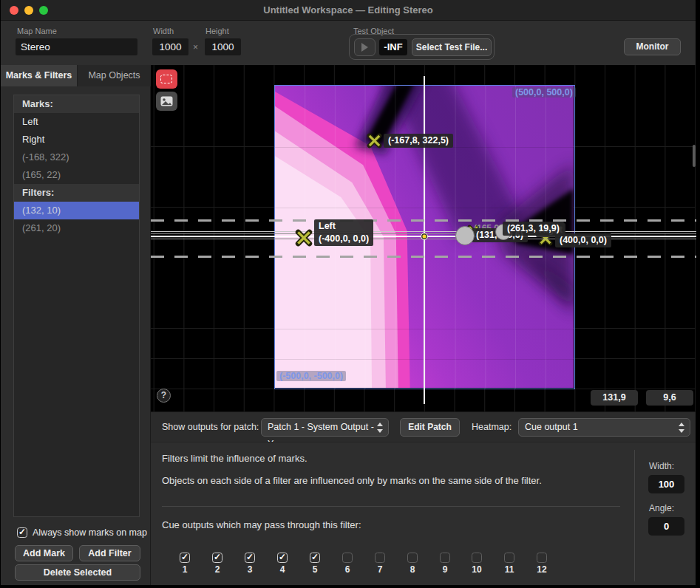 This screenshot has width=700, height=588. I want to click on output-checkbox-8: ✓, so click(412, 555).